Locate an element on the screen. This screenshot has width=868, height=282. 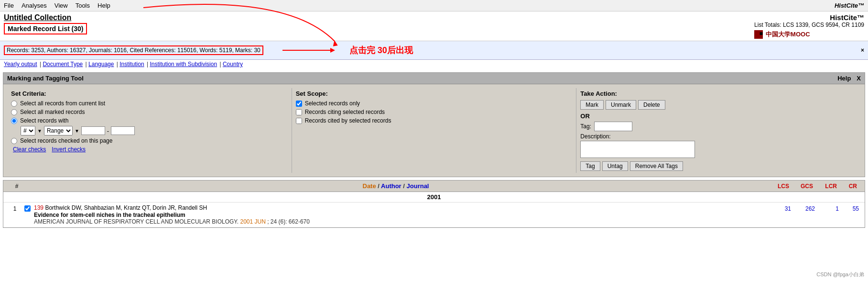
annotation-area: 点击完 30后出现 is located at coordinates (348, 50).